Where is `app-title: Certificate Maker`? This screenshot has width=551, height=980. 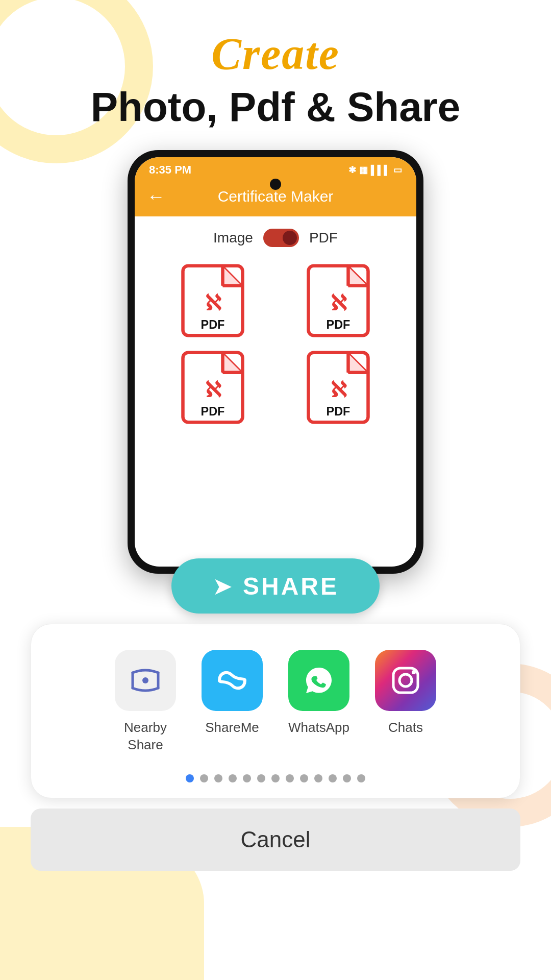 app-title: Certificate Maker is located at coordinates (276, 197).